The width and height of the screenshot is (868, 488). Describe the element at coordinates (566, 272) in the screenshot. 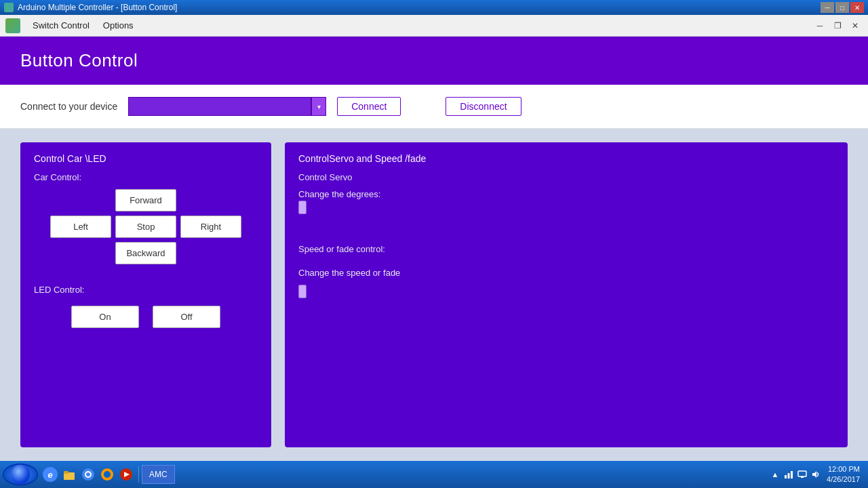

I see `speed-fade-slider-label: Change the speed or fade` at that location.